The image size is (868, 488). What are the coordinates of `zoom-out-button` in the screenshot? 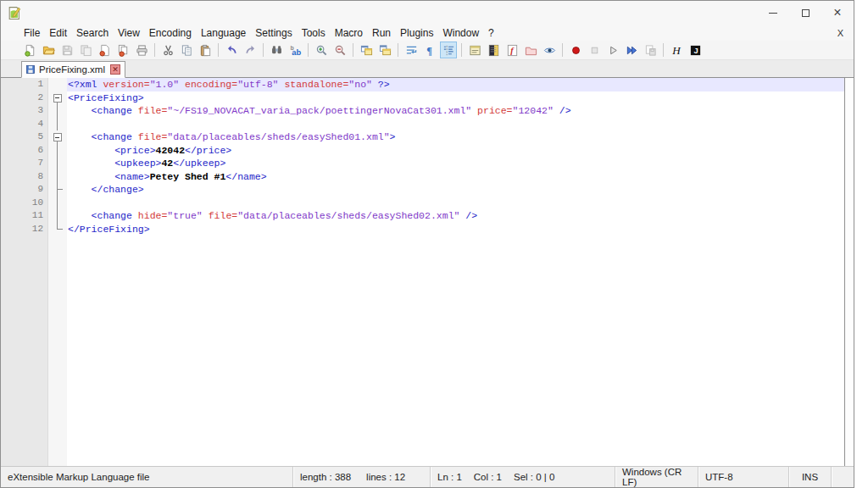 It's located at (340, 50).